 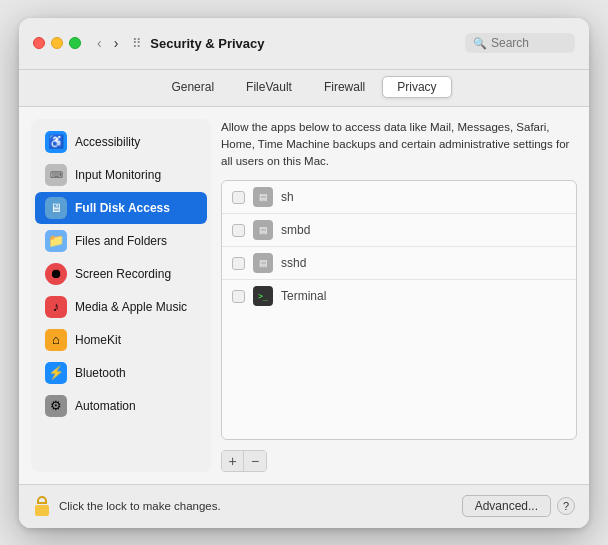 I want to click on homekit-icon: ⌂, so click(x=56, y=340).